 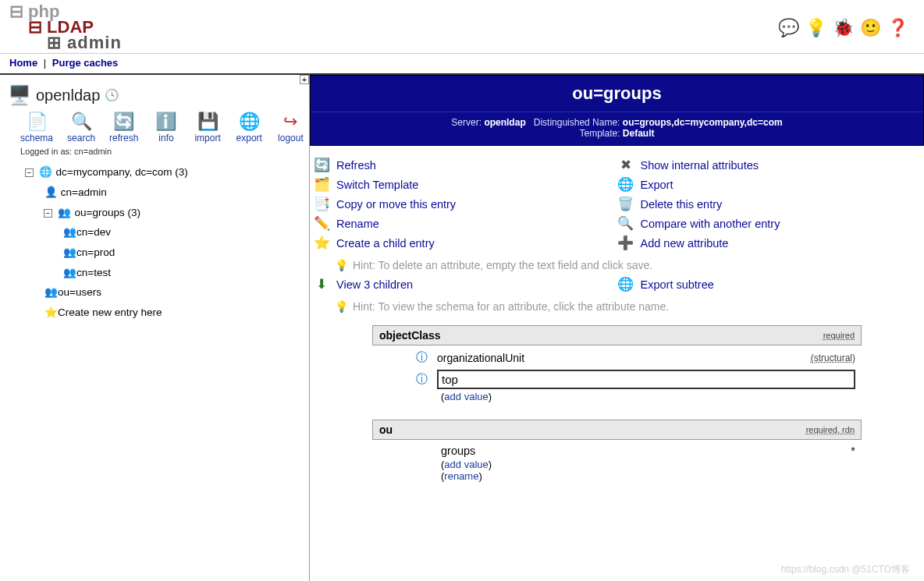 I want to click on meta-dn-label: Distinguished Name:, so click(x=578, y=122).